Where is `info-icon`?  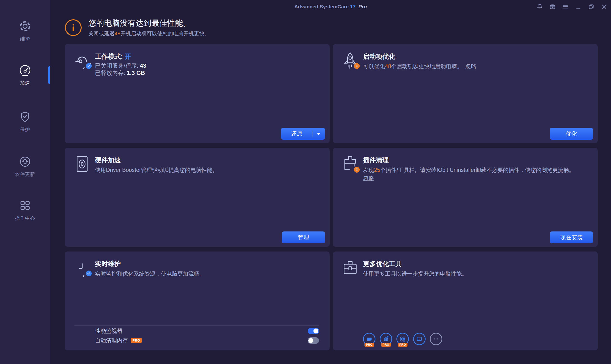 info-icon is located at coordinates (73, 28).